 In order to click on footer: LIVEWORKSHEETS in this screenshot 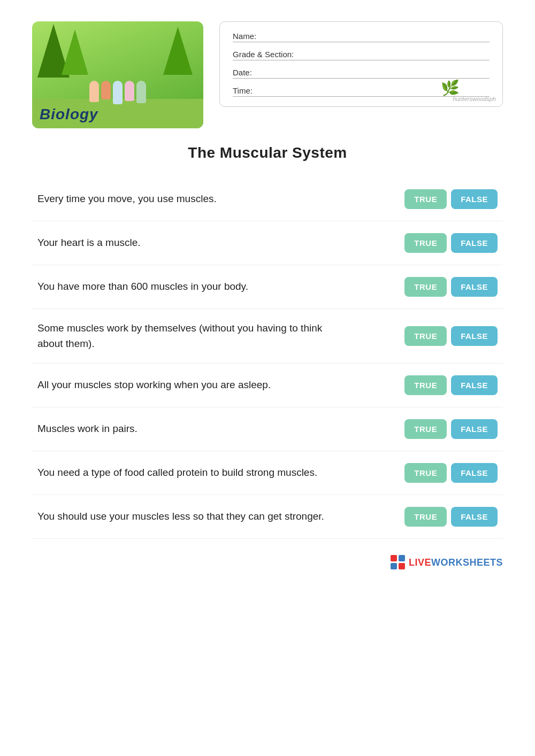, I will do `click(268, 562)`.